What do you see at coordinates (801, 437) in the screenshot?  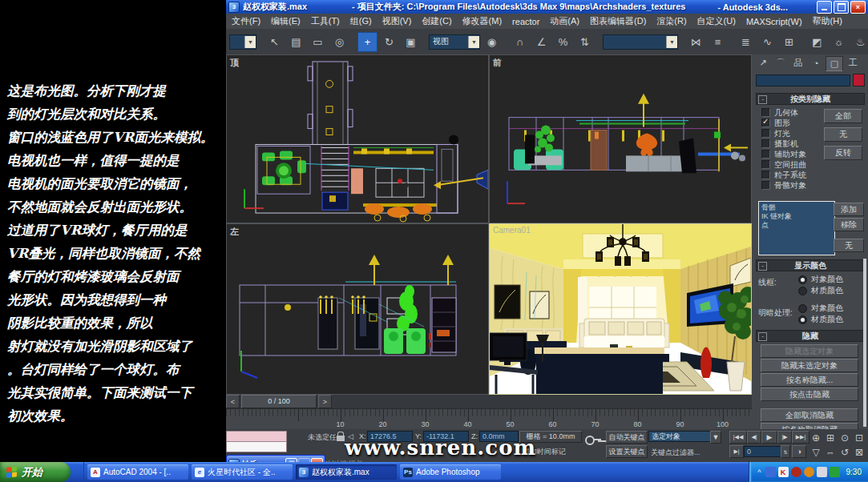 I see `go-to-end-button: ▶▶|` at bounding box center [801, 437].